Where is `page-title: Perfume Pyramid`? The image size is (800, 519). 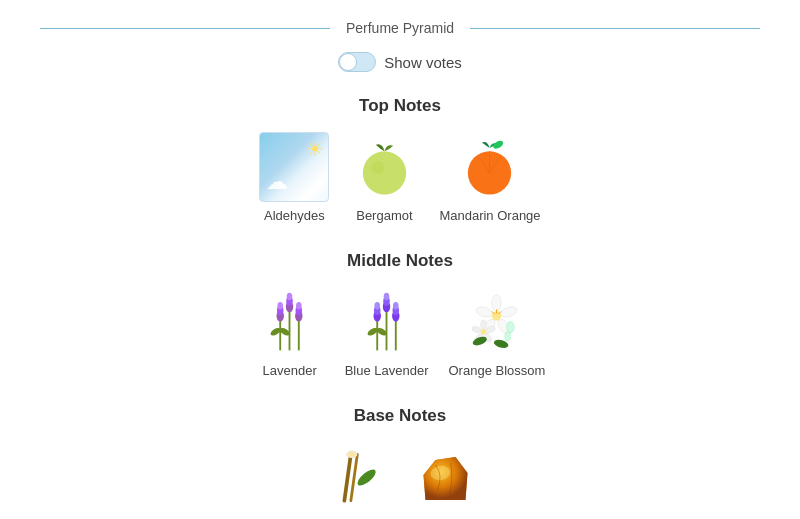
page-title: Perfume Pyramid is located at coordinates (400, 28).